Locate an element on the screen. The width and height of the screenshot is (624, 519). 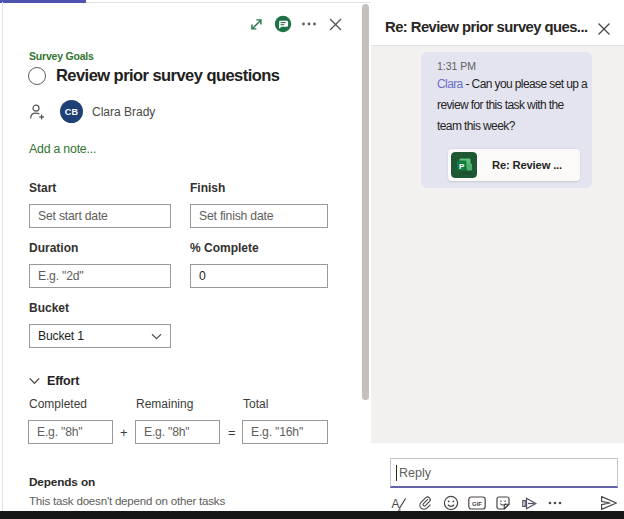
format-button: A is located at coordinates (399, 503).